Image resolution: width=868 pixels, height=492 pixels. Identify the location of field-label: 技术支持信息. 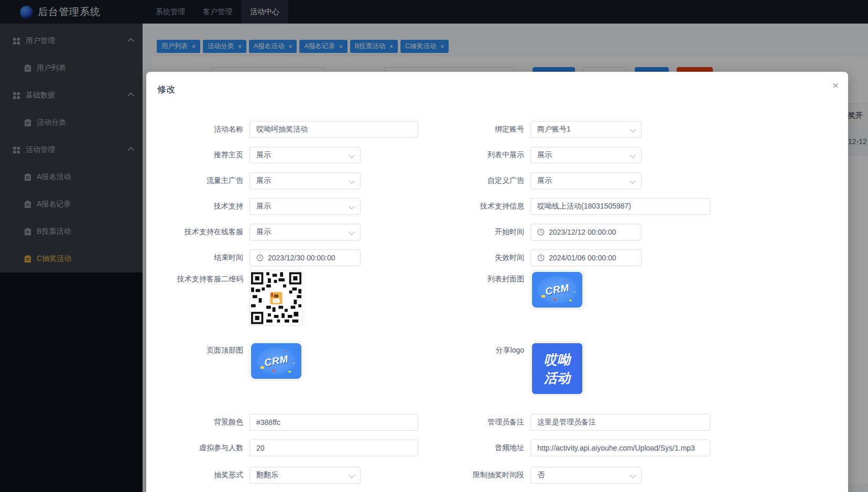
(479, 206).